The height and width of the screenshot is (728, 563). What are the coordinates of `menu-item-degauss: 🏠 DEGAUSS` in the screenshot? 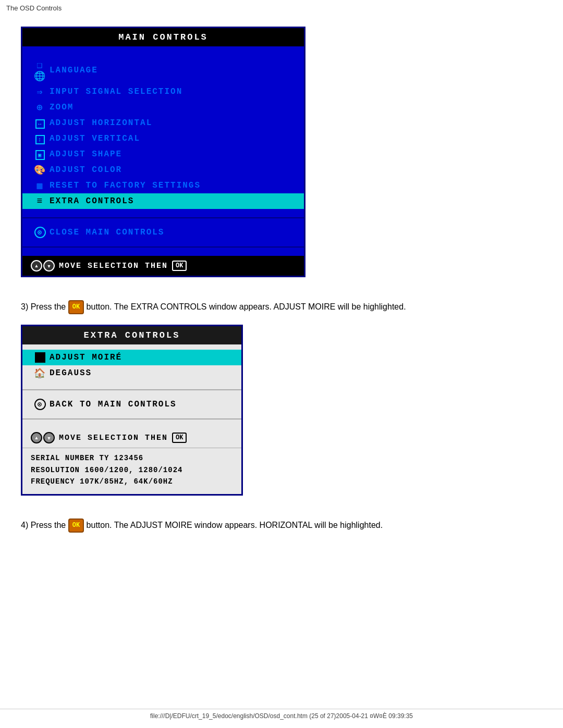 It's located at (132, 373).